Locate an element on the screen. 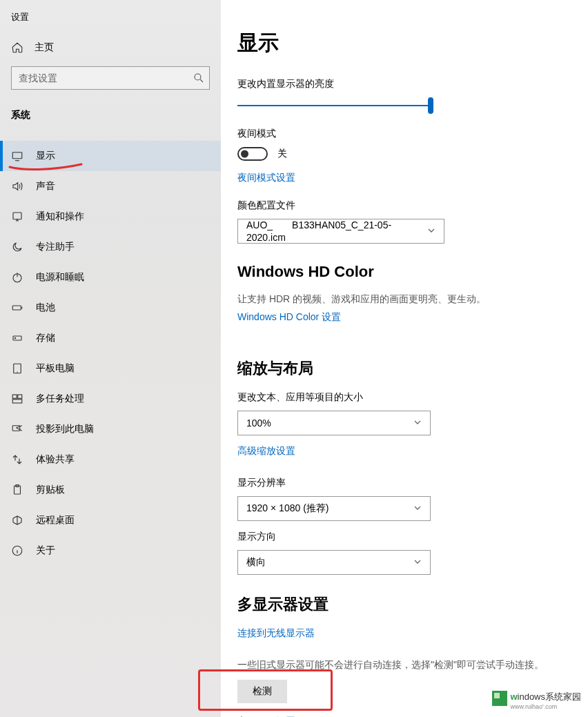  slider-thumb is located at coordinates (431, 106).